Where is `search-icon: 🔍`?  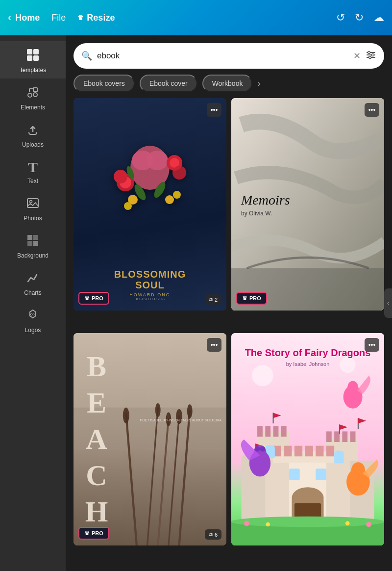
search-icon: 🔍 is located at coordinates (87, 56).